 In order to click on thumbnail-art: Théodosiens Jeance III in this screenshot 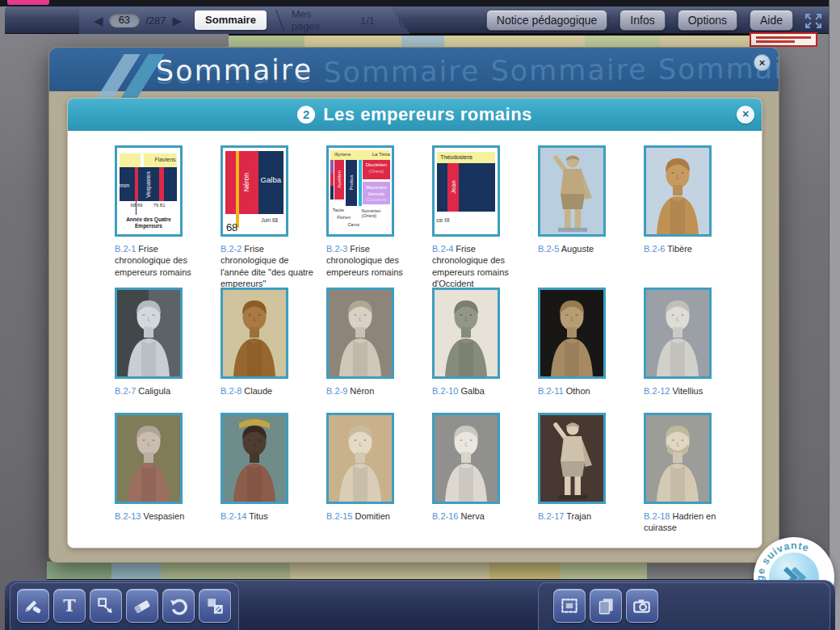, I will do `click(466, 191)`.